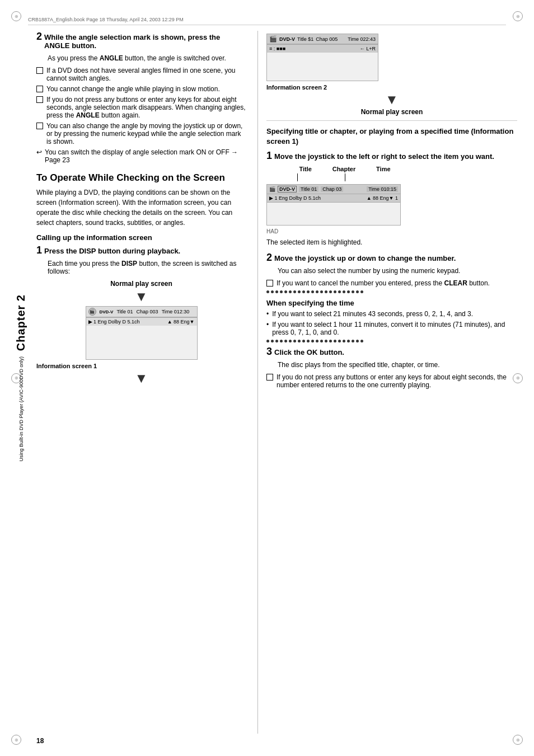 The width and height of the screenshot is (534, 756). Describe the element at coordinates (39, 152) in the screenshot. I see `arrow-char: ↩` at that location.